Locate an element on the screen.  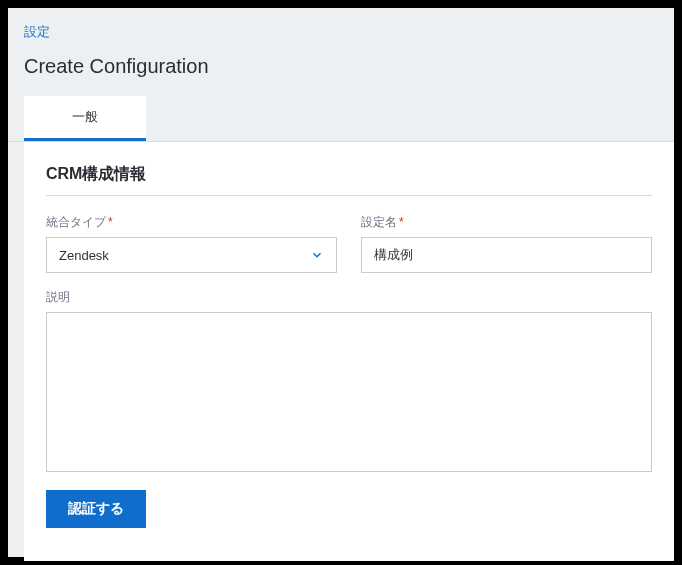
integration-type-label: 統合タイプ* is located at coordinates (192, 222).